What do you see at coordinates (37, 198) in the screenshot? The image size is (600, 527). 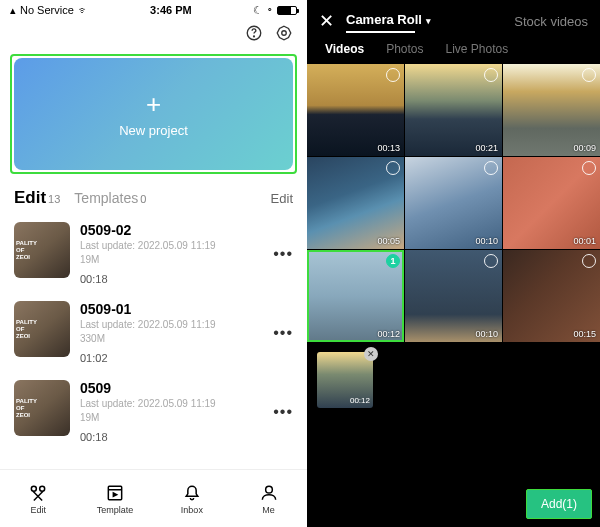 I see `tab-edit: Edit13` at bounding box center [37, 198].